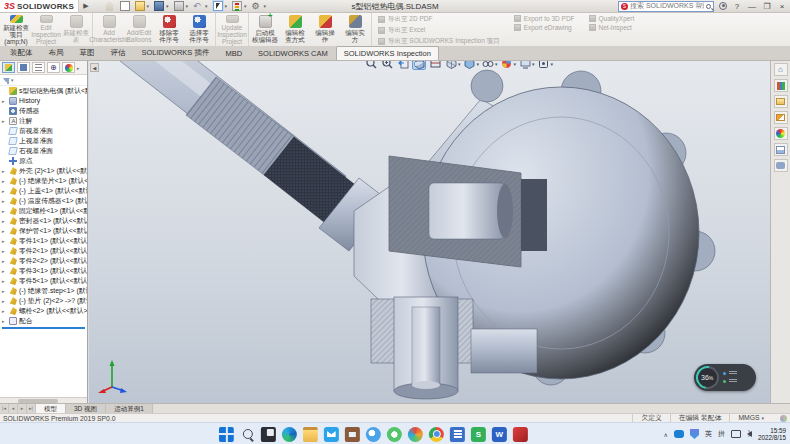 This screenshot has width=790, height=444. What do you see at coordinates (403, 66) in the screenshot?
I see `previous-view-icon` at bounding box center [403, 66].